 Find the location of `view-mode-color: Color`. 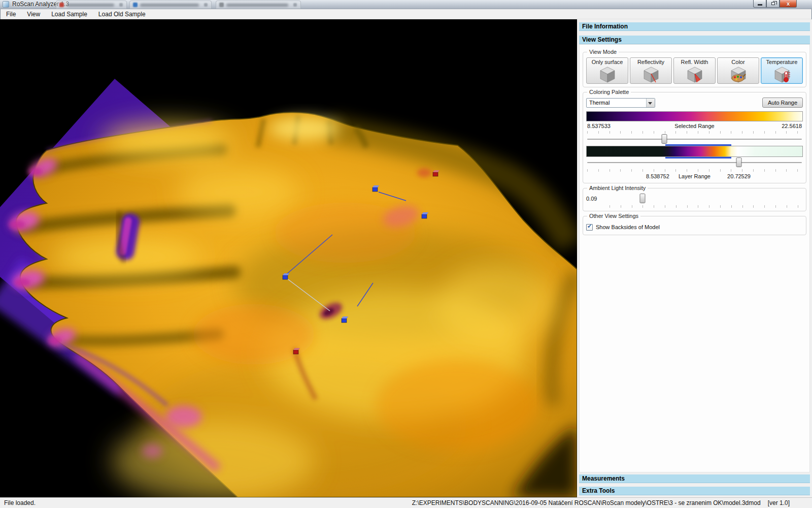

view-mode-color: Color is located at coordinates (738, 71).